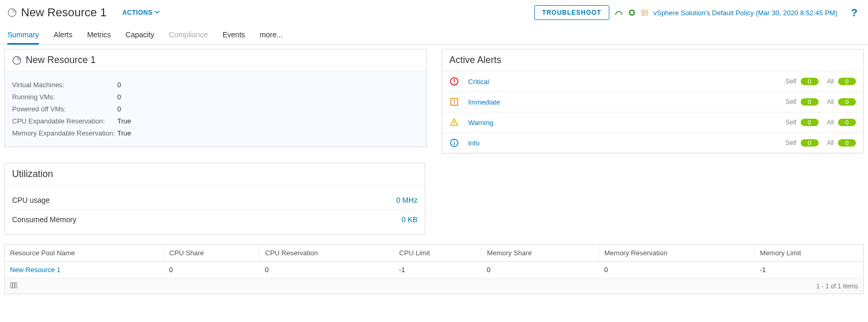 This screenshot has width=868, height=322. I want to click on util-label: Consumed Memory, so click(44, 220).